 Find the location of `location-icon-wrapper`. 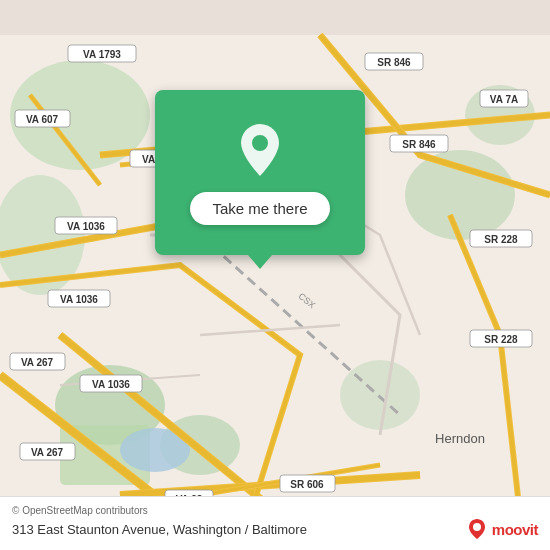

location-icon-wrapper is located at coordinates (260, 150).